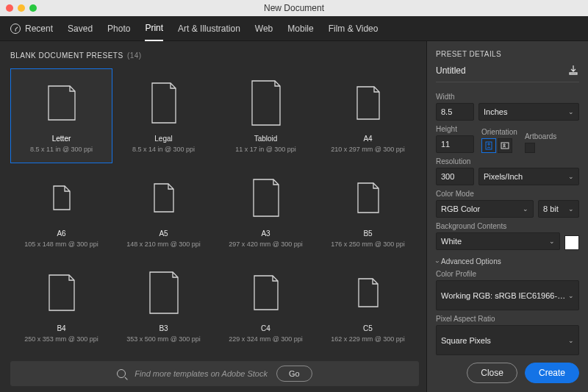  Describe the element at coordinates (505, 146) in the screenshot. I see `orientation-landscape-button` at that location.